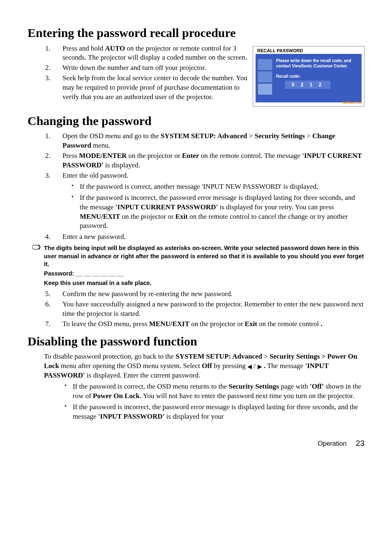 Image resolution: width=392 pixels, height=556 pixels. Describe the element at coordinates (208, 294) in the screenshot. I see `list-item: Confirm the new password by re-entering …` at that location.